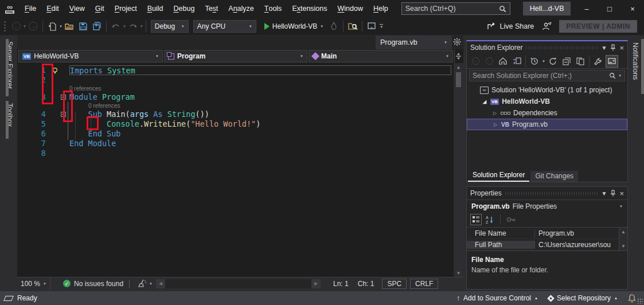 Image resolution: width=644 pixels, height=305 pixels. Describe the element at coordinates (489, 61) in the screenshot. I see `se-forward-button: →` at that location.